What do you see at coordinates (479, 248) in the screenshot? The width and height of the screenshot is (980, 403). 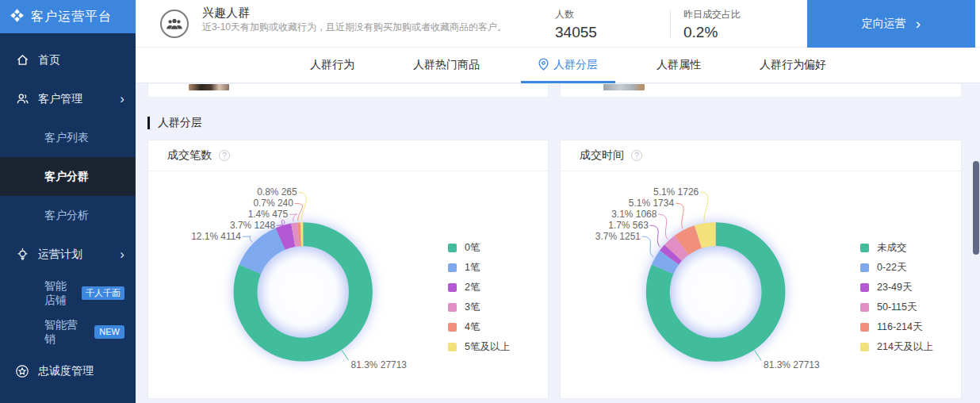 I see `legend-item: 0笔` at bounding box center [479, 248].